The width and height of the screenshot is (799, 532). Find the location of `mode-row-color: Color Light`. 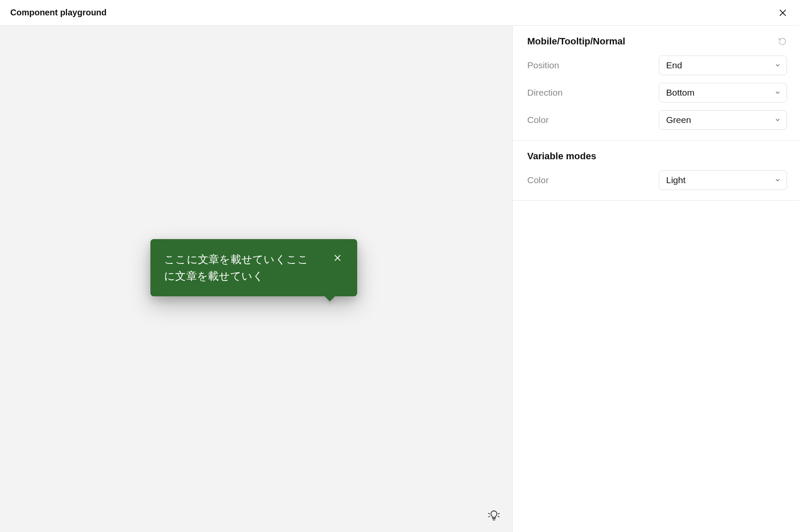

mode-row-color: Color Light is located at coordinates (657, 180).